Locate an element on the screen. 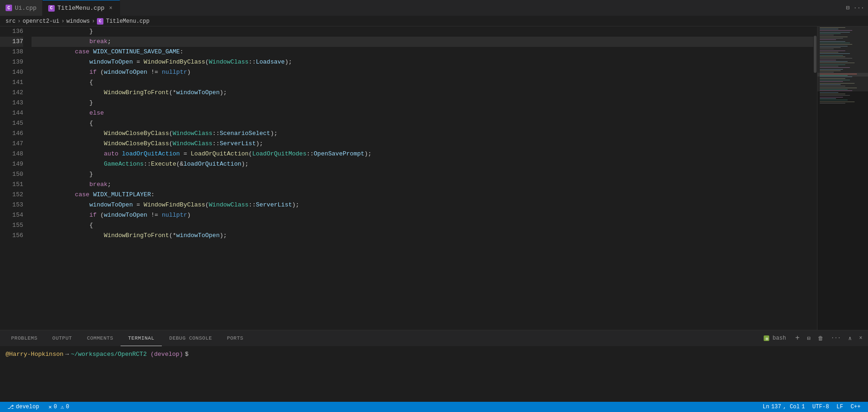 This screenshot has height=412, width=868. line-number-150: 150 is located at coordinates (12, 174).